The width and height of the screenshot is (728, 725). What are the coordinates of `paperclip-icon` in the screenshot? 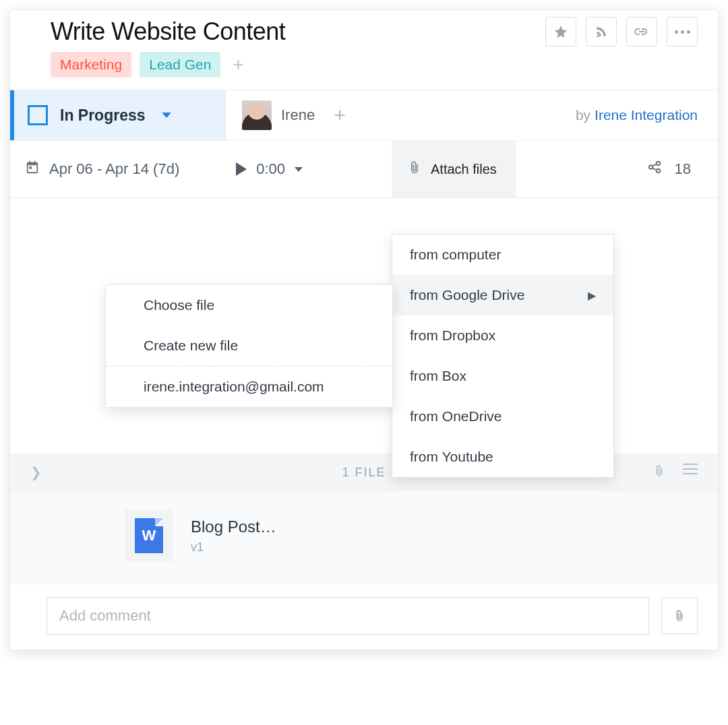 It's located at (415, 170).